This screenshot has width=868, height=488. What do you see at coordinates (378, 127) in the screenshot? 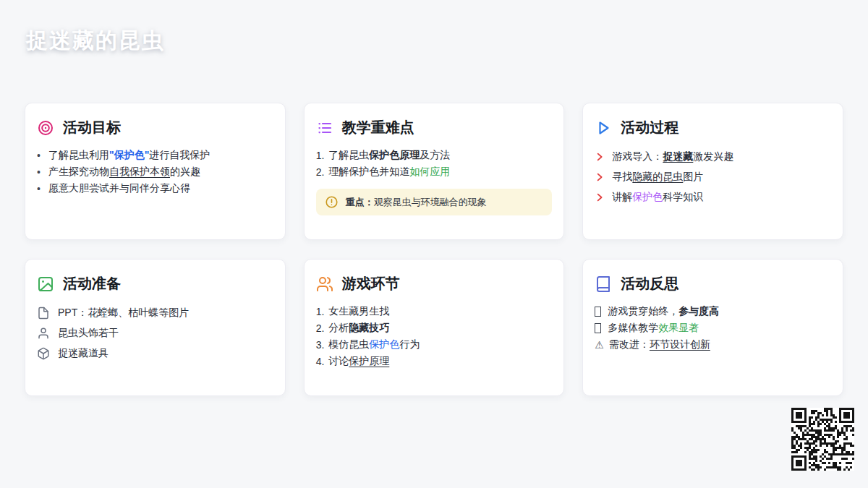
I see `card-title: 教学重难点` at bounding box center [378, 127].